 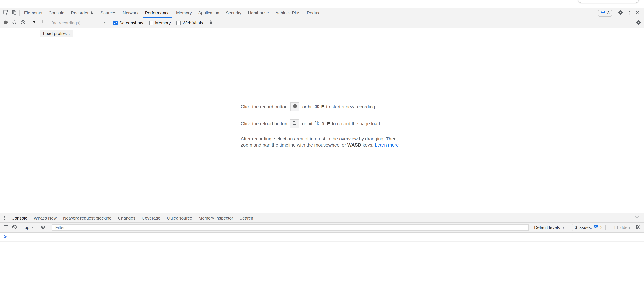 I want to click on reload-button-illustration, so click(x=295, y=123).